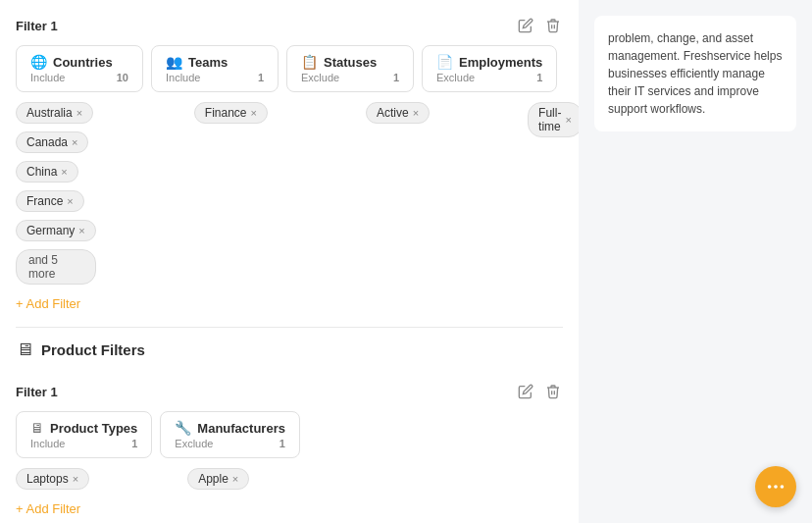 This screenshot has width=812, height=523. Describe the element at coordinates (94, 428) in the screenshot. I see `product-types-title: Product Types` at that location.